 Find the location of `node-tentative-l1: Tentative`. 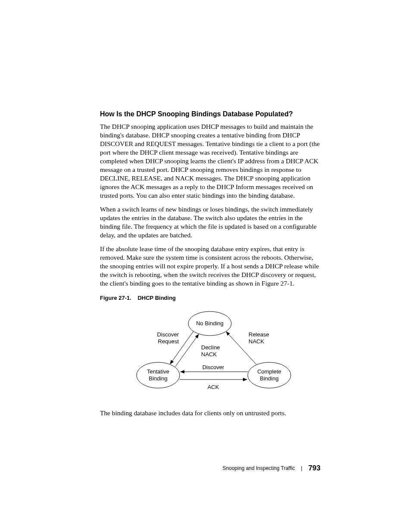

node-tentative-l1: Tentative is located at coordinates (158, 371).